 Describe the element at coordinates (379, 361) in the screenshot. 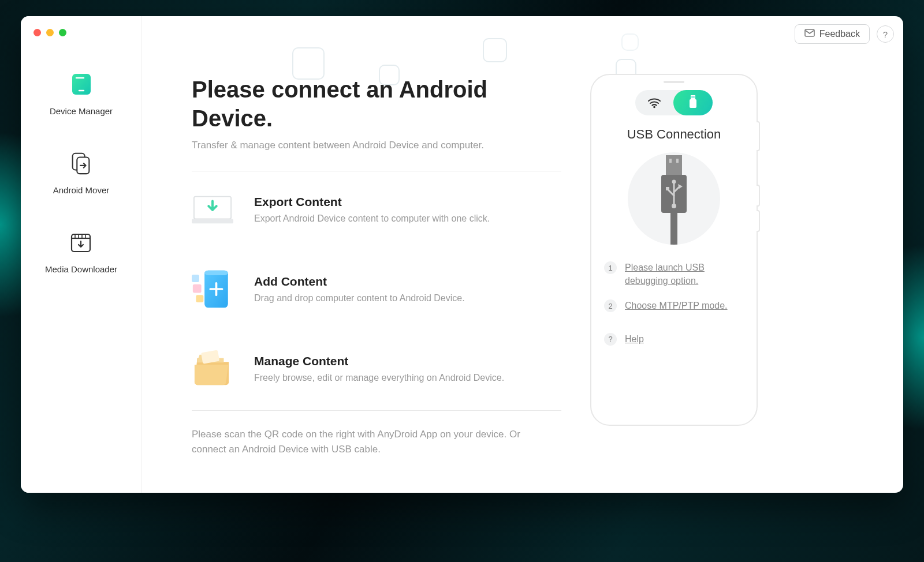

I see `feature-title: Manage Content` at that location.